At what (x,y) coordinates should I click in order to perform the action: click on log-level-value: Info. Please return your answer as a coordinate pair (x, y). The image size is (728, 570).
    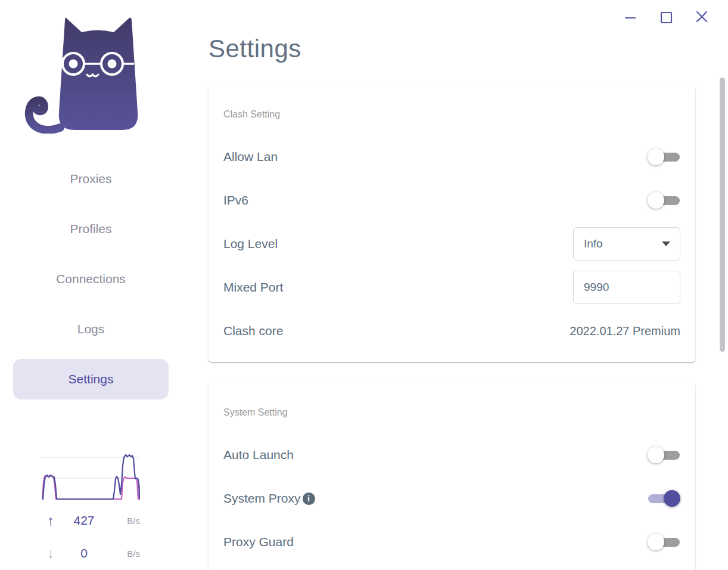
    Looking at the image, I should click on (623, 244).